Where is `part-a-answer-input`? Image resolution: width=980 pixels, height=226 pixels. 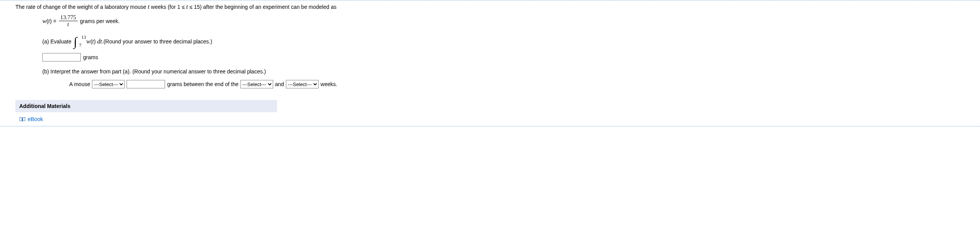
part-a-answer-input is located at coordinates (62, 57).